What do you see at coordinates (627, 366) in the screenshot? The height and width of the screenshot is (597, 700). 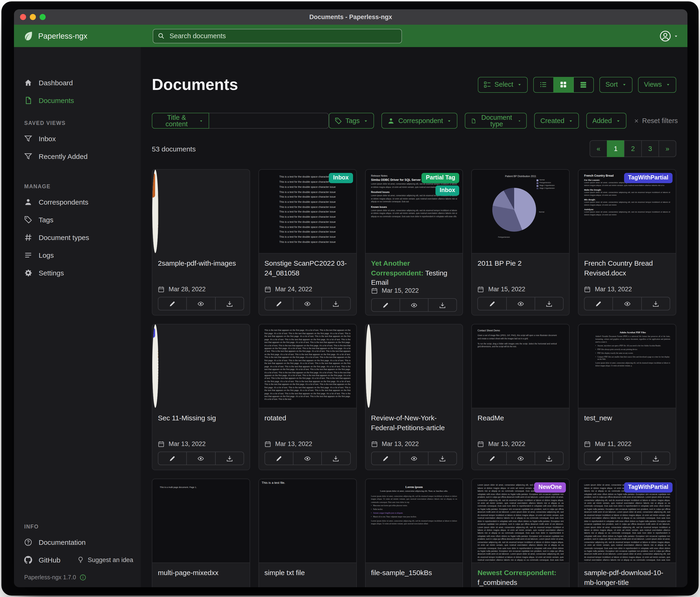 I see `document-thumbnail: Adobe Acrobat PDF FilesAdobe® Portable D…` at bounding box center [627, 366].